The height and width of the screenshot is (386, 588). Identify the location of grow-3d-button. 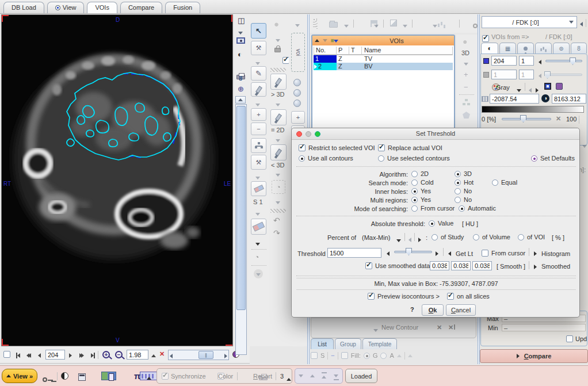
(278, 82).